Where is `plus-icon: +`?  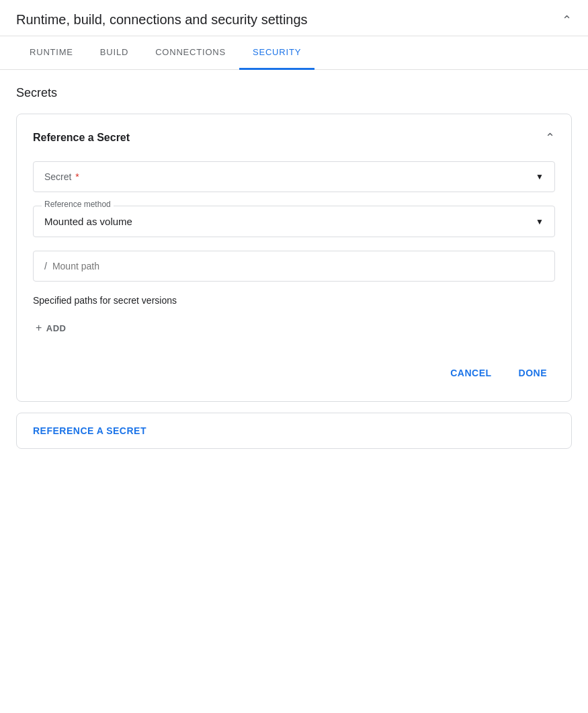 plus-icon: + is located at coordinates (39, 328).